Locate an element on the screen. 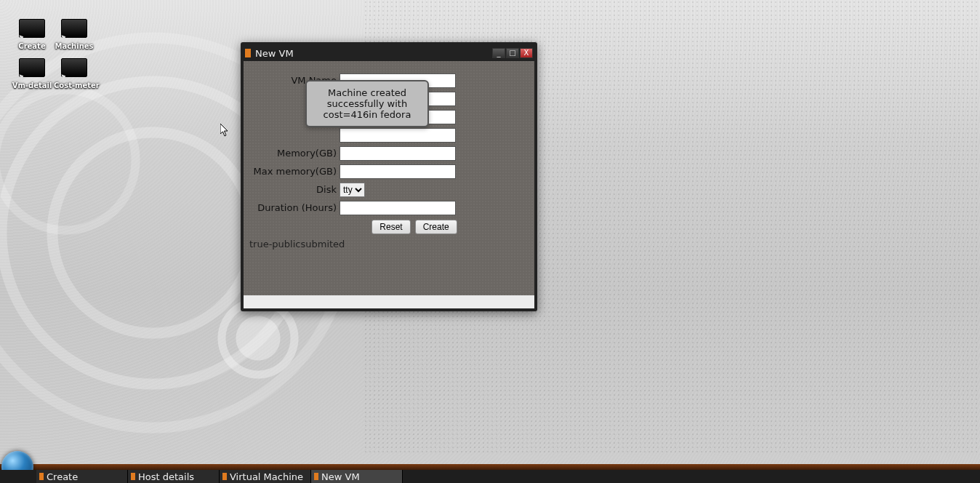 This screenshot has width=980, height=483. disk-select: tty is located at coordinates (352, 190).